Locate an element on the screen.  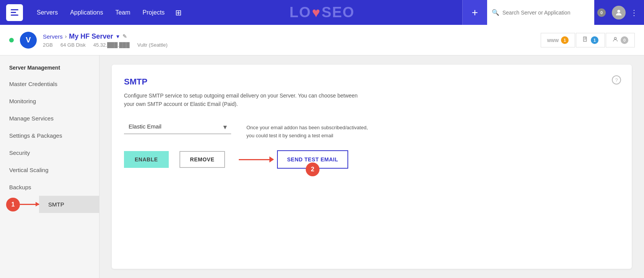
server-logo: V is located at coordinates (28, 40).